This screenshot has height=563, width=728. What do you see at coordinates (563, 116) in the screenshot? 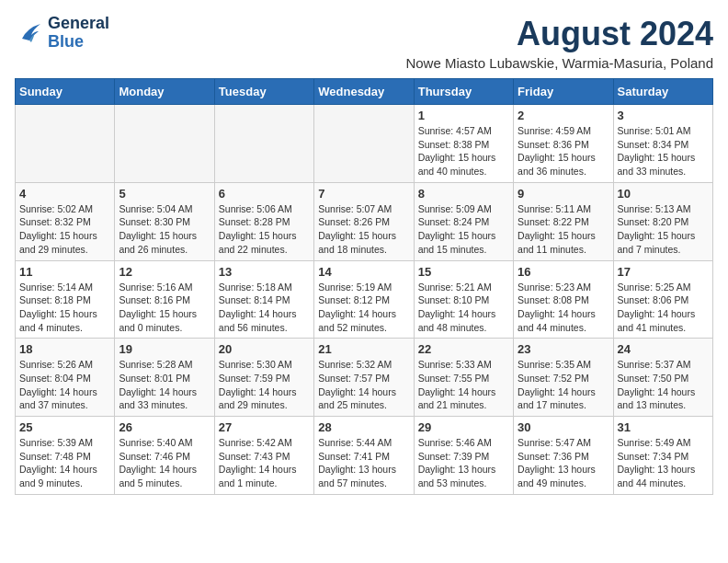
I see `day-number: 2` at bounding box center [563, 116].